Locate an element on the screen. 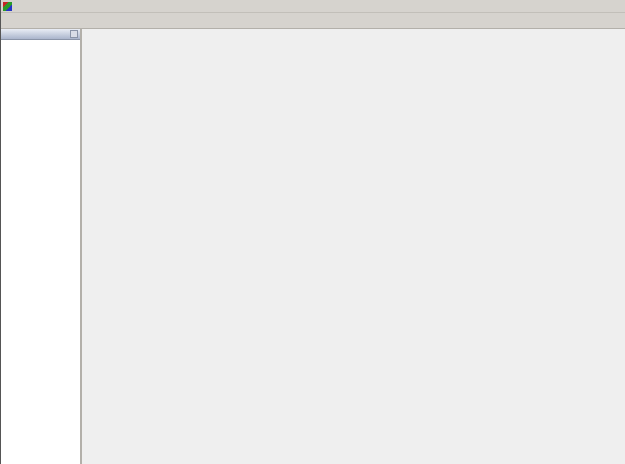 This screenshot has width=625, height=464. sidebar-close-button is located at coordinates (74, 34).